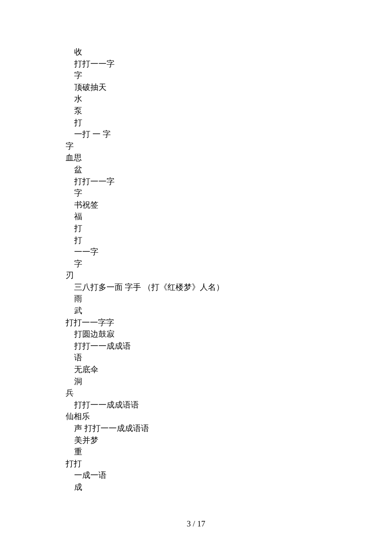  I want to click on text-line: 盆, so click(198, 170).